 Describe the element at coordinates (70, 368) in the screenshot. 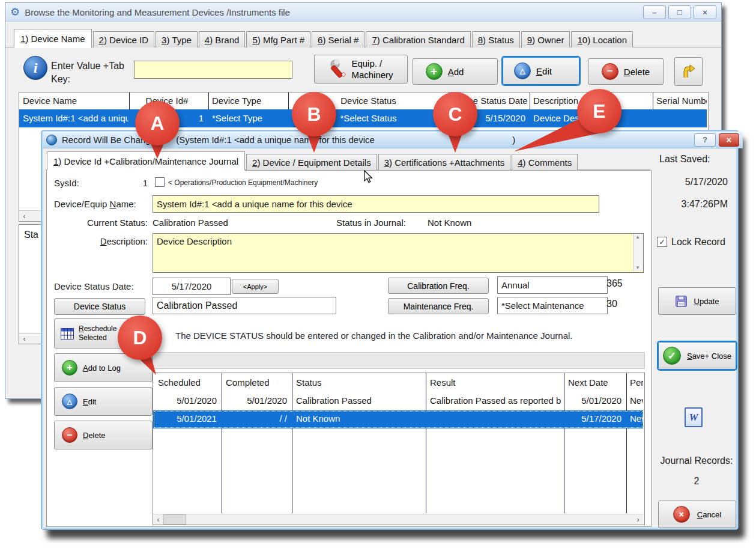

I see `add-icon: +` at that location.